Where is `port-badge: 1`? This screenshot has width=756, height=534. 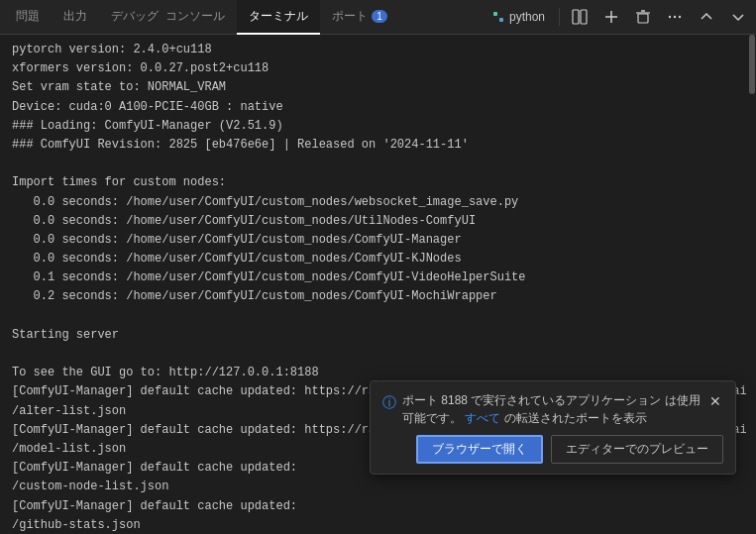 port-badge: 1 is located at coordinates (379, 16).